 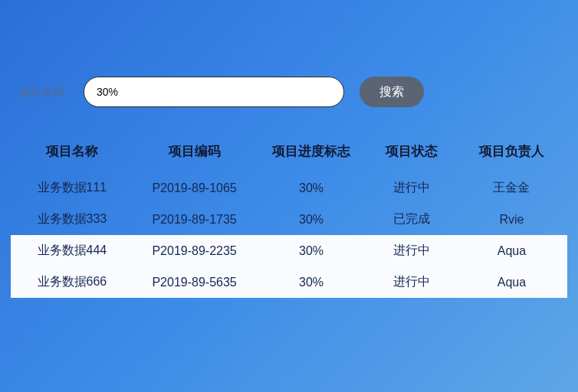 I want to click on cell-name: 业务数据444, so click(x=72, y=251).